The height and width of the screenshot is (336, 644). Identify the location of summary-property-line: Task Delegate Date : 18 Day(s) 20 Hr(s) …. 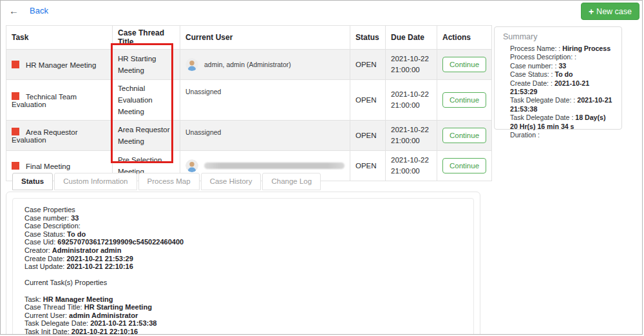
(563, 123).